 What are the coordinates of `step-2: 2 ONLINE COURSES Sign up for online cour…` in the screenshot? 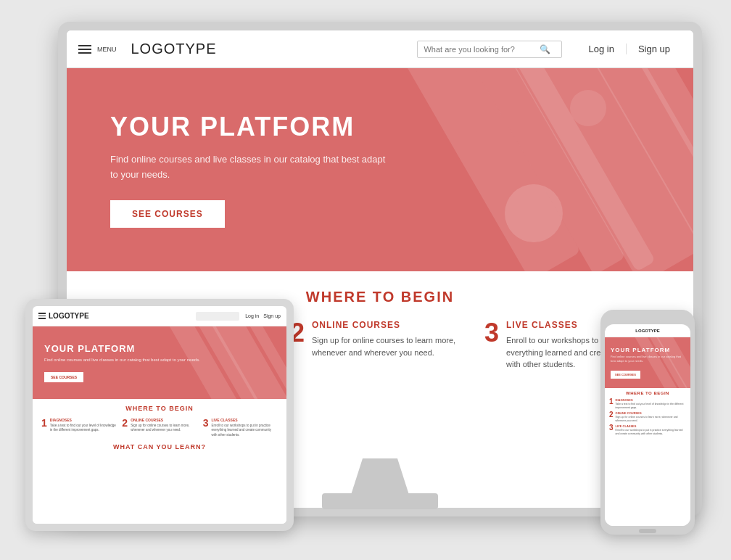 It's located at (380, 345).